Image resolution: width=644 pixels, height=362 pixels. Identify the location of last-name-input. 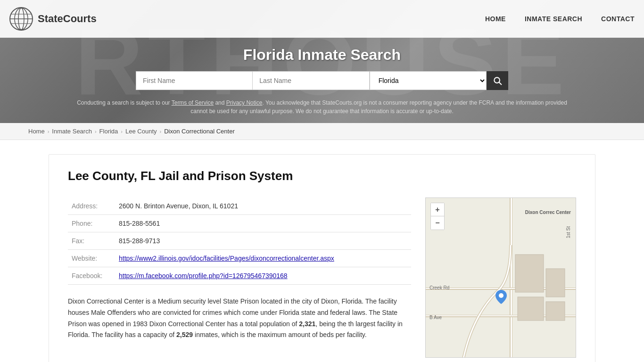
(311, 81).